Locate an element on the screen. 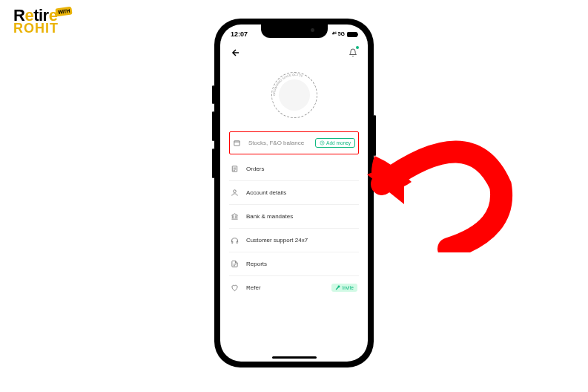 This screenshot has height=392, width=588. menu-label: Account details is located at coordinates (302, 193).